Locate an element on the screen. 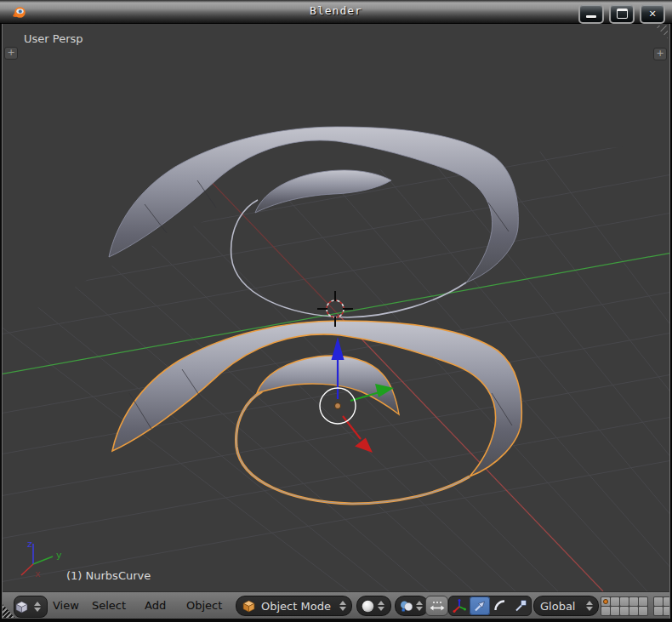 The width and height of the screenshot is (672, 622). translate-manipulator-button is located at coordinates (480, 606).